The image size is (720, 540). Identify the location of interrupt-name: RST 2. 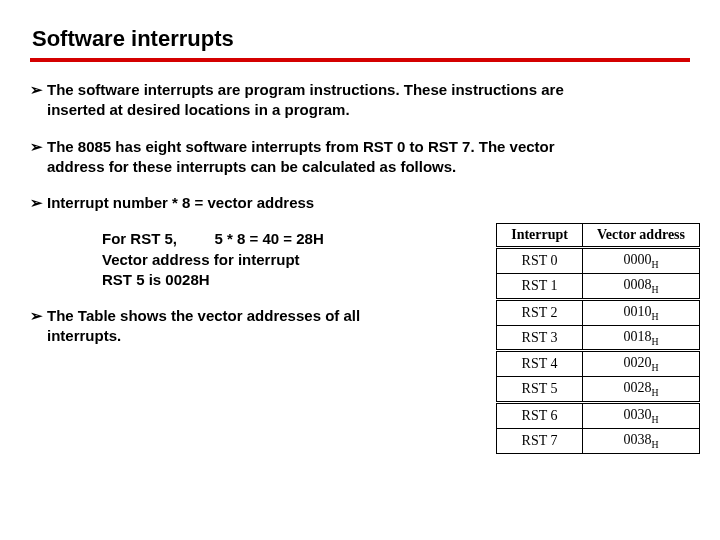
(540, 312).